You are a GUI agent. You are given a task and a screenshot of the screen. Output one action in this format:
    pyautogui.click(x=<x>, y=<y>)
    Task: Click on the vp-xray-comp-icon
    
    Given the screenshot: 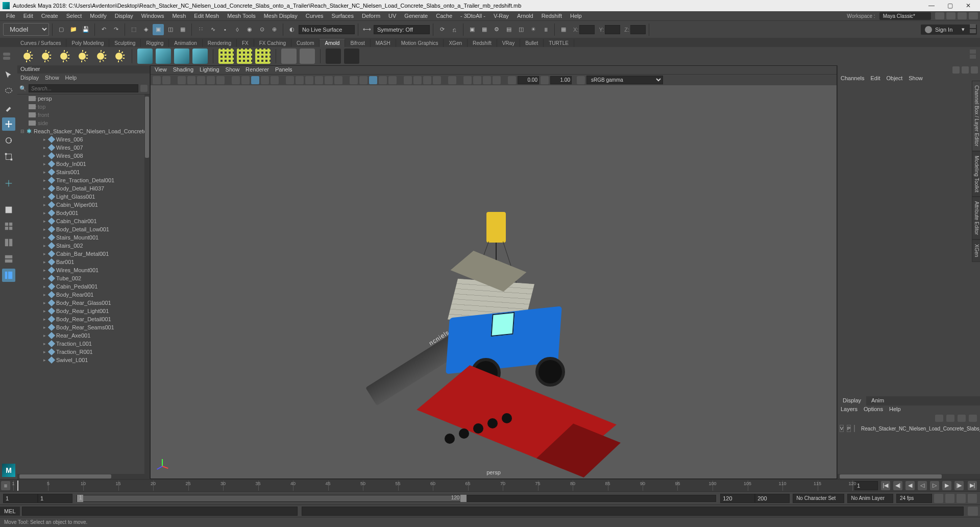 What is the action you would take?
    pyautogui.click(x=319, y=80)
    